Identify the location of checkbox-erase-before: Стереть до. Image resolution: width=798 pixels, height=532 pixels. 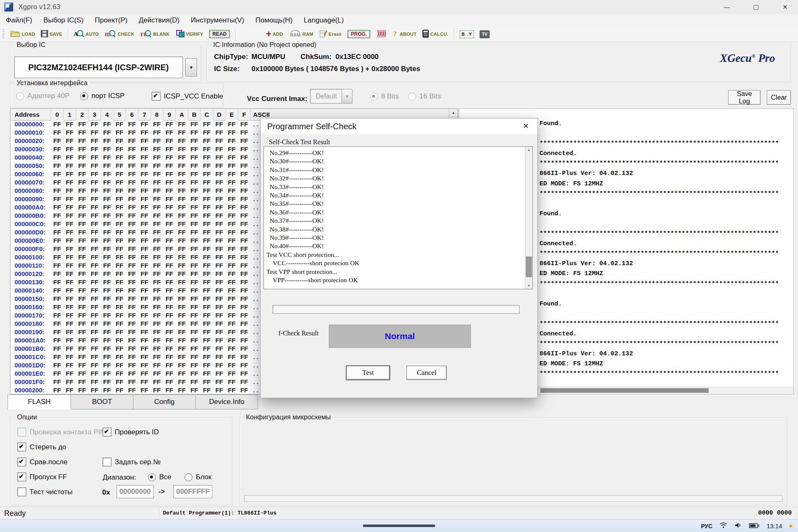
(42, 447).